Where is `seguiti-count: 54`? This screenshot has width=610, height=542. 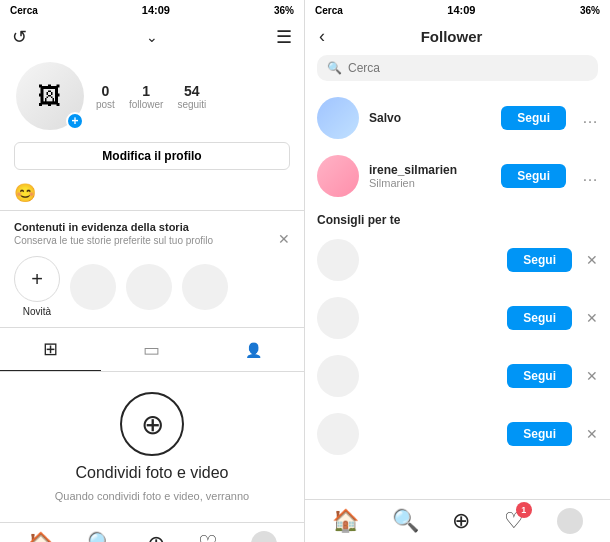
seguiti-count: 54 is located at coordinates (192, 91).